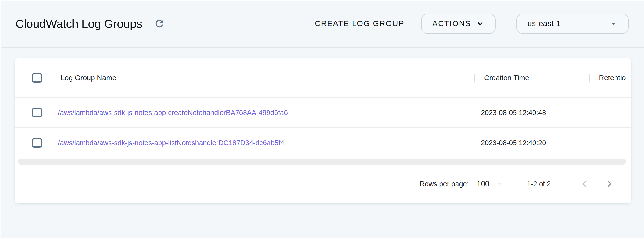 The width and height of the screenshot is (644, 238). I want to click on next-page-button, so click(610, 184).